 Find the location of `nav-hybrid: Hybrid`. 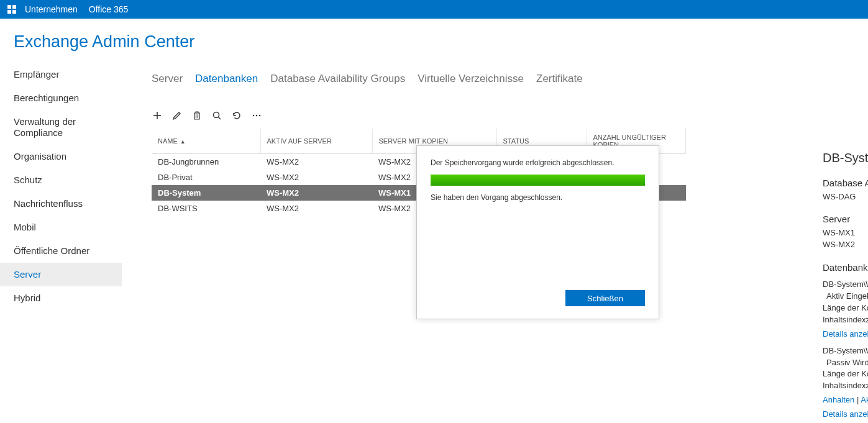

nav-hybrid: Hybrid is located at coordinates (61, 298).